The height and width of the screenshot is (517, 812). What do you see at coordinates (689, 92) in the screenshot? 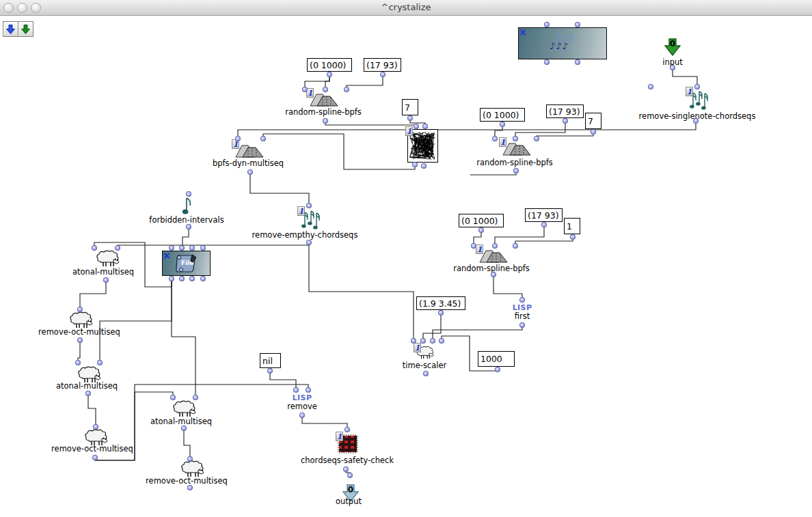
I see `lock-badge-remove-singlenote-chordseqs: 1` at bounding box center [689, 92].